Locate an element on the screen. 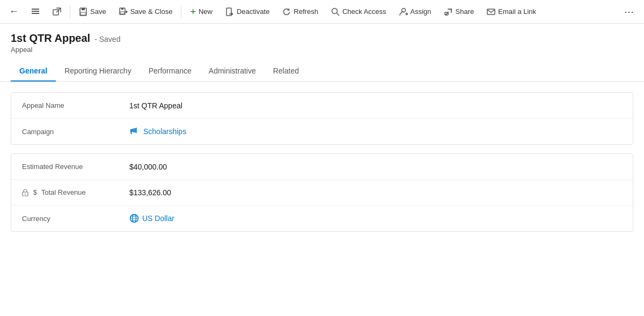 This screenshot has height=316, width=644. email-link-button: Email a Link is located at coordinates (511, 12).